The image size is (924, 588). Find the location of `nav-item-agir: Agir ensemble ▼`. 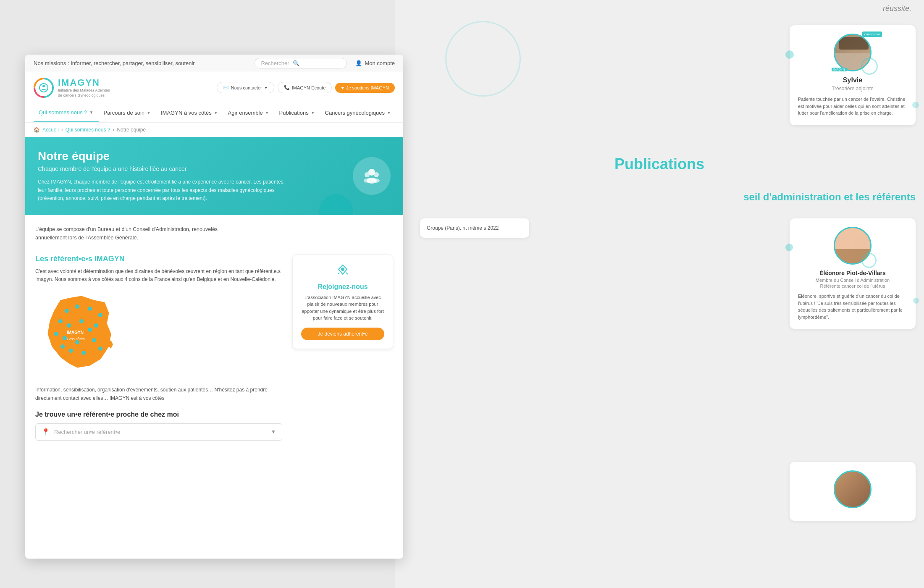

nav-item-agir: Agir ensemble ▼ is located at coordinates (249, 113).